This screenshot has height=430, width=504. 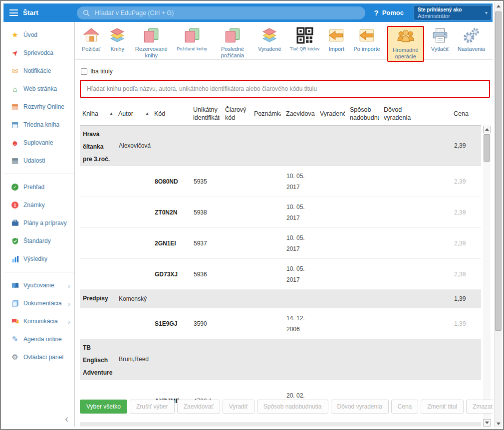 I want to click on only-titles-option: Iba tituly, so click(x=285, y=71).